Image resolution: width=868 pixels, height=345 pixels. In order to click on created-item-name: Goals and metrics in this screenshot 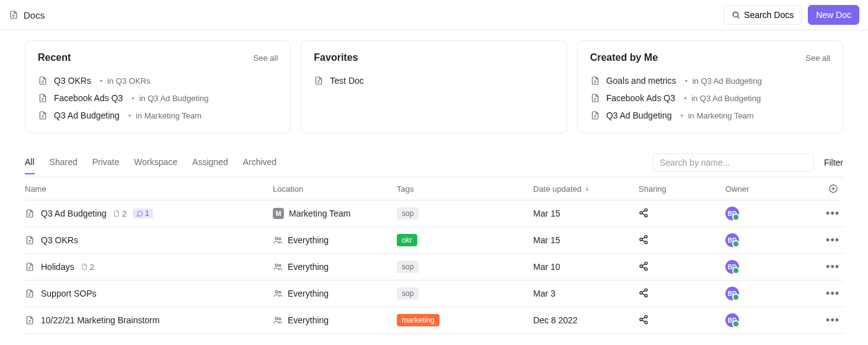, I will do `click(641, 81)`.